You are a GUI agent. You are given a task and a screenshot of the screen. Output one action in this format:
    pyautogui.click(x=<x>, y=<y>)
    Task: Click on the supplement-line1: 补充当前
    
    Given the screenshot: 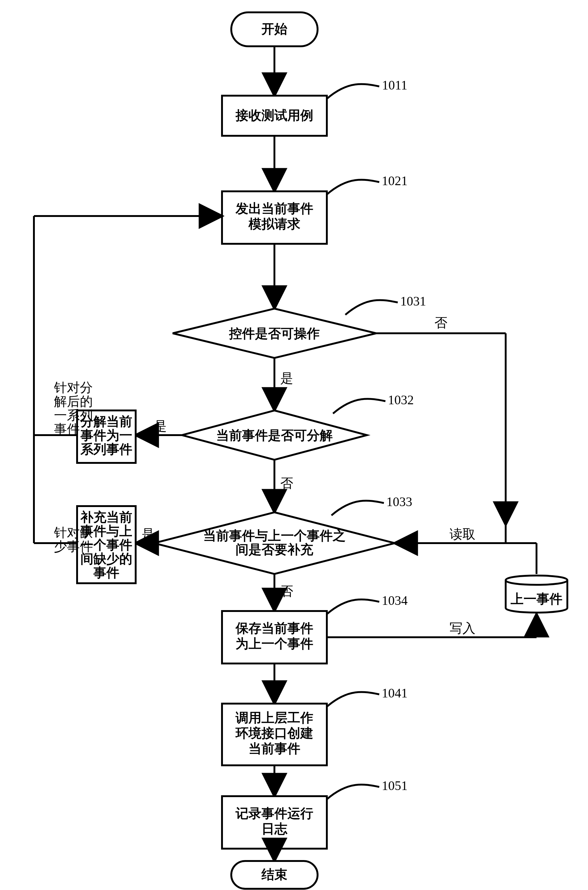 What is the action you would take?
    pyautogui.click(x=106, y=517)
    